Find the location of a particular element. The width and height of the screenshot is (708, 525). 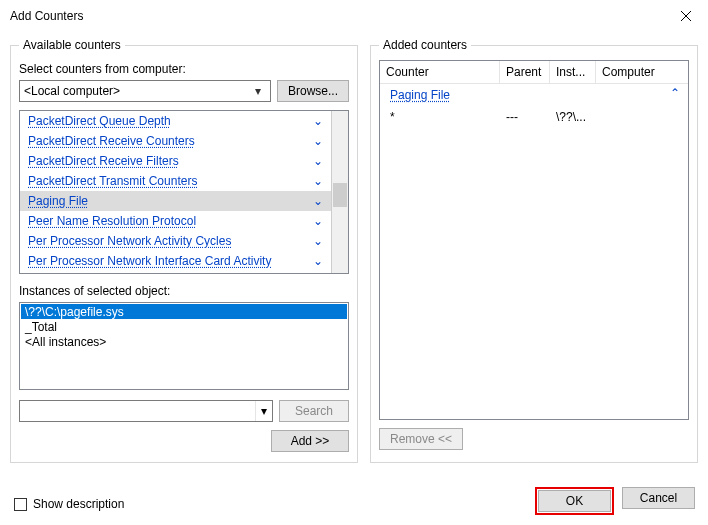

counter-name: PacketDirect Receive Counters is located at coordinates (170, 141).